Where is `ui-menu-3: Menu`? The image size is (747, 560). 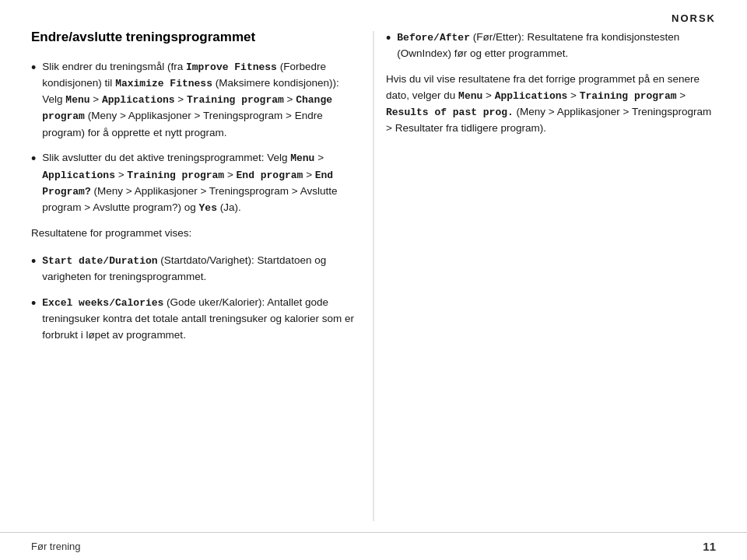
ui-menu-3: Menu is located at coordinates (470, 96).